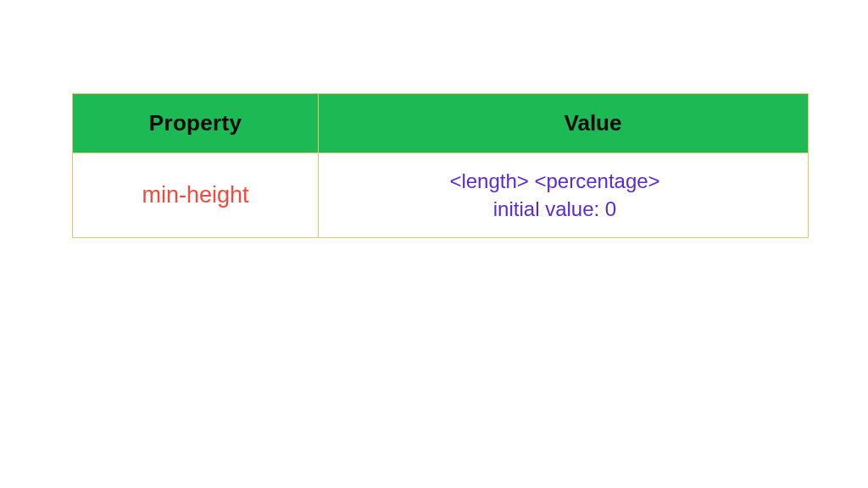 The height and width of the screenshot is (488, 868). Describe the element at coordinates (441, 196) in the screenshot. I see `table-row: min-height <length> <percentage> initial…` at that location.